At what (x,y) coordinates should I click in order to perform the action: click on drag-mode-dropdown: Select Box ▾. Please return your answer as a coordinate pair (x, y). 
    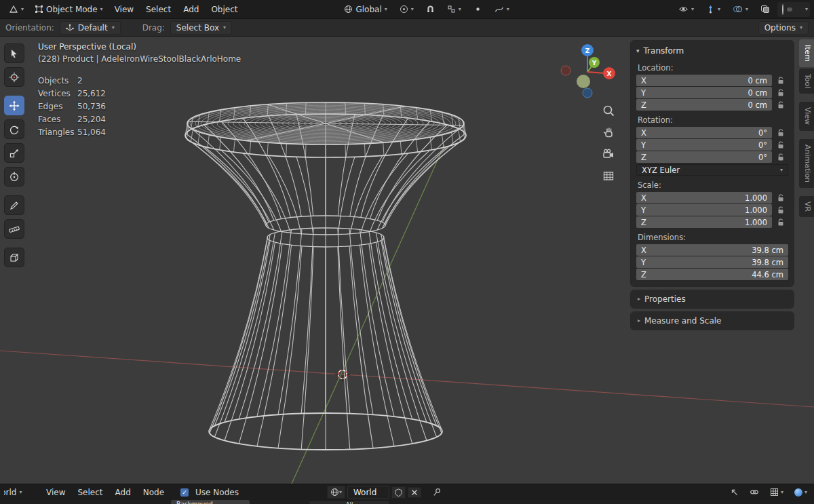
    Looking at the image, I should click on (201, 28).